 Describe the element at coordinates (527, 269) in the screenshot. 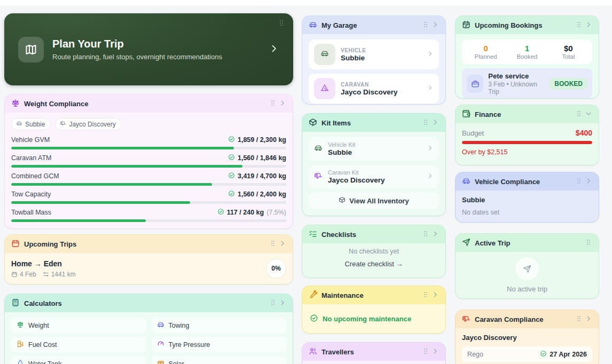

I see `send-icon` at that location.